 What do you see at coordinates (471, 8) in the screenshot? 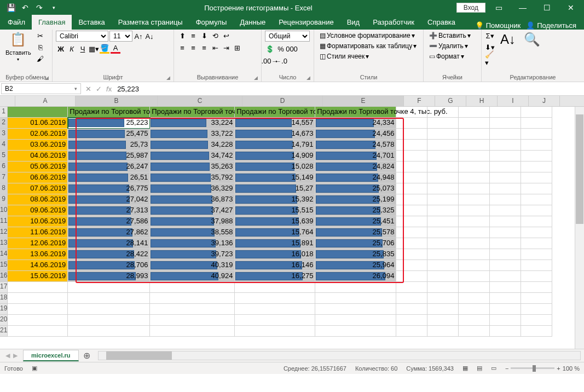
I see `login-button: Вход` at bounding box center [471, 8].